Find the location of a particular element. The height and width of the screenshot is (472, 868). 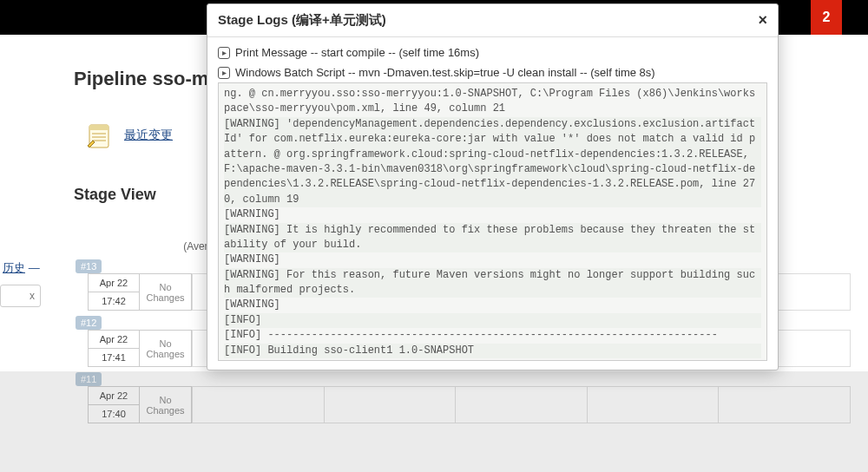

log-line: [INFO] Building sso-client1 1.0-SNAPSHOT is located at coordinates (493, 351).